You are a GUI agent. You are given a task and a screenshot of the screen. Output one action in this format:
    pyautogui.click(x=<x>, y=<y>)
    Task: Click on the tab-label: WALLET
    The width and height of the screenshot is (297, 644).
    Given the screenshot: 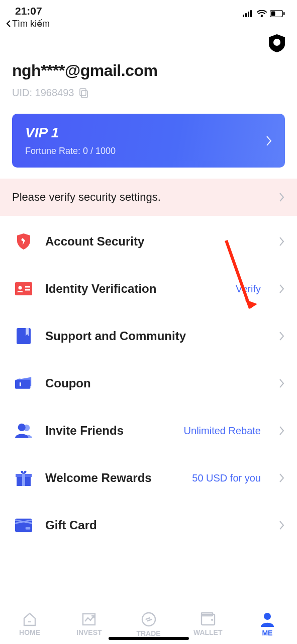 What is the action you would take?
    pyautogui.click(x=208, y=632)
    